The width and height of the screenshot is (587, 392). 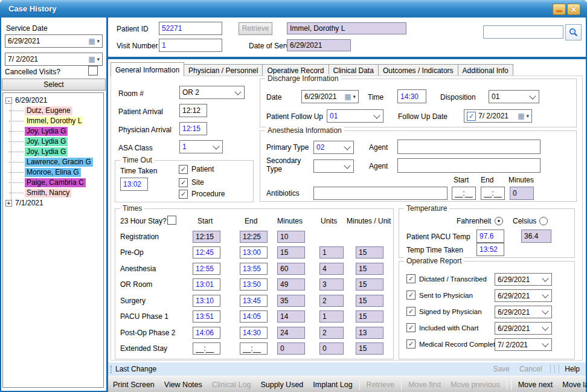 I want to click on tree-item-patient: Dutz, Eugene, so click(x=53, y=111).